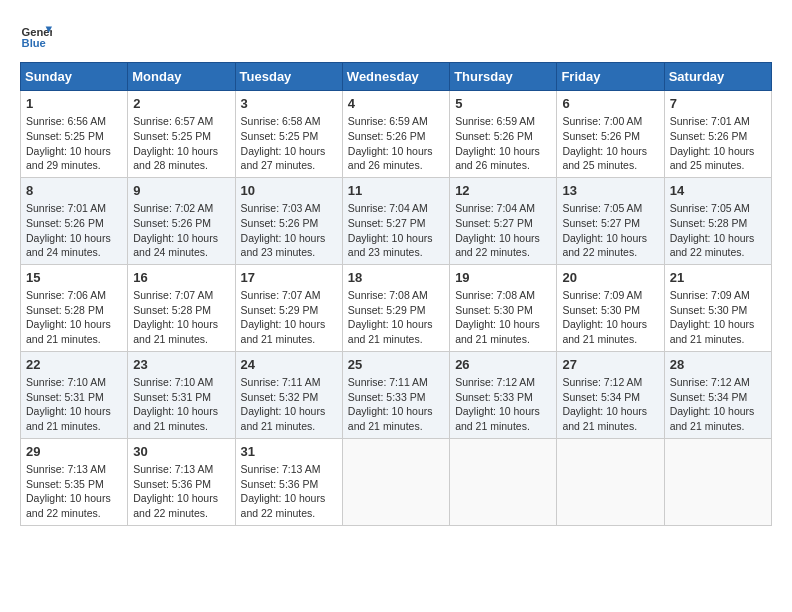 This screenshot has height=612, width=792. Describe the element at coordinates (718, 308) in the screenshot. I see `calendar-cell: 21Sunrise: 7:09 AM Sunset: 5:30 PM Dayli…` at that location.